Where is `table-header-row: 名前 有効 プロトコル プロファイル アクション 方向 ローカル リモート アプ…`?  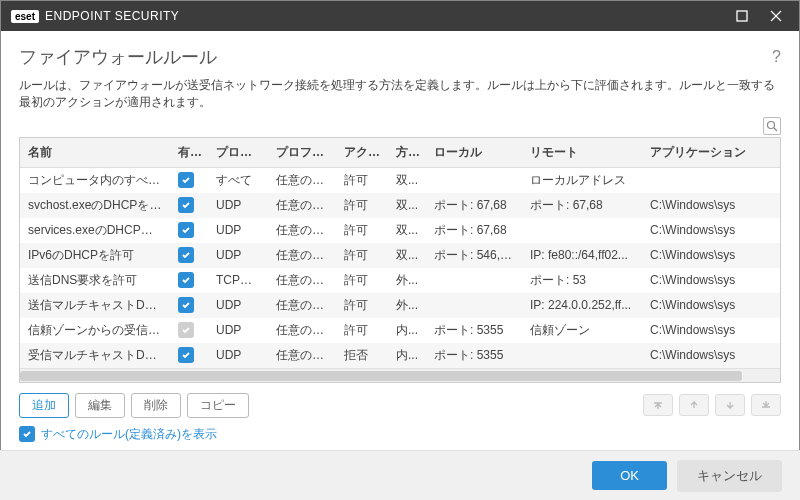 table-header-row: 名前 有効 プロトコル プロファイル アクション 方向 ローカル リモート アプ… is located at coordinates (400, 153).